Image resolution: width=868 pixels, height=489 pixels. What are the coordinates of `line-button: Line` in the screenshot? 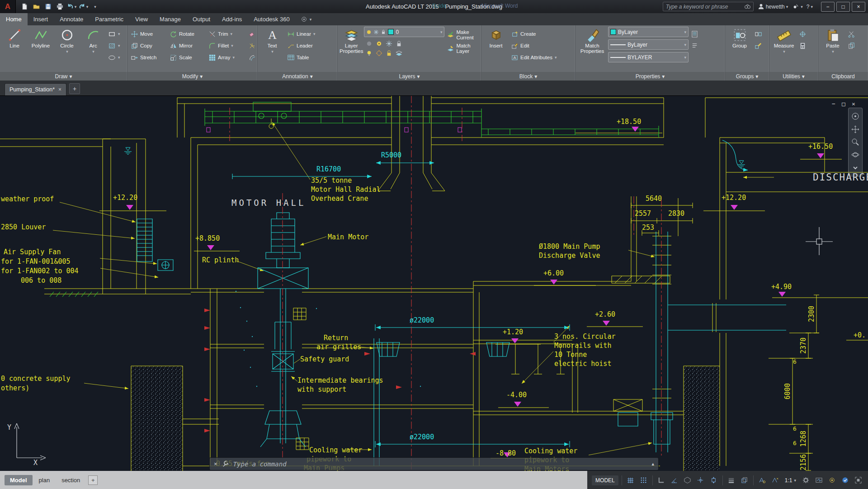 It's located at (14, 49).